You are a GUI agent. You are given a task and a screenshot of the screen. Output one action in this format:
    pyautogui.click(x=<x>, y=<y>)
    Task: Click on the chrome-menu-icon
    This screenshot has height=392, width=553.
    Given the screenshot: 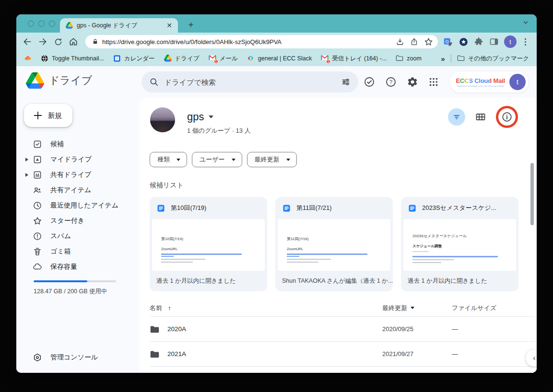 What is the action you would take?
    pyautogui.click(x=525, y=42)
    